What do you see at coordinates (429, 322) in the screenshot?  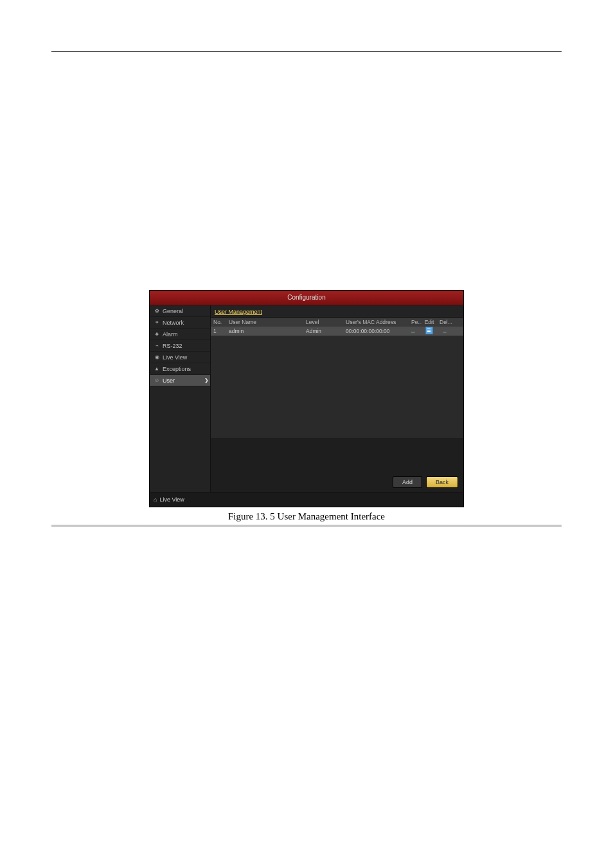 I see `col-header-edit: Edit` at bounding box center [429, 322].